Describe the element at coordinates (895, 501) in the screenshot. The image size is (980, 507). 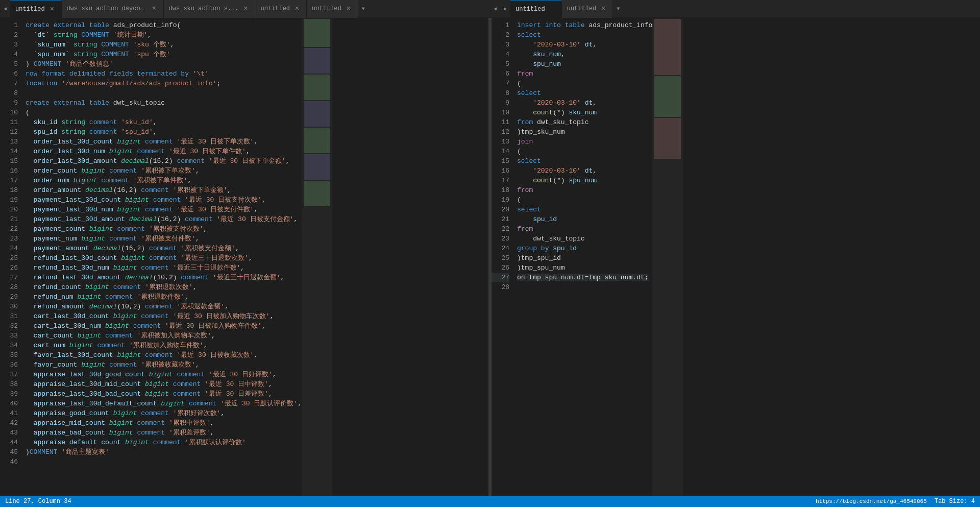
I see `status-bar-right: https://blog.csdn.net/ga_46548865 Tab Si…` at that location.